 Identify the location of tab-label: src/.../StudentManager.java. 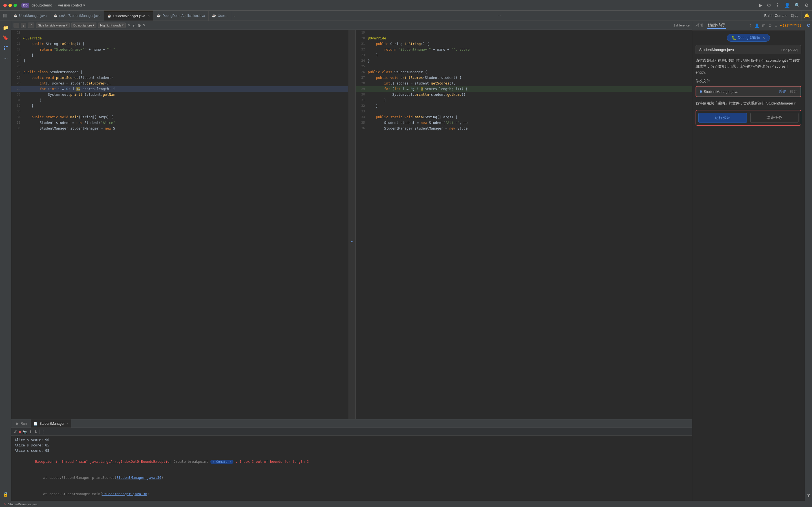
(80, 16).